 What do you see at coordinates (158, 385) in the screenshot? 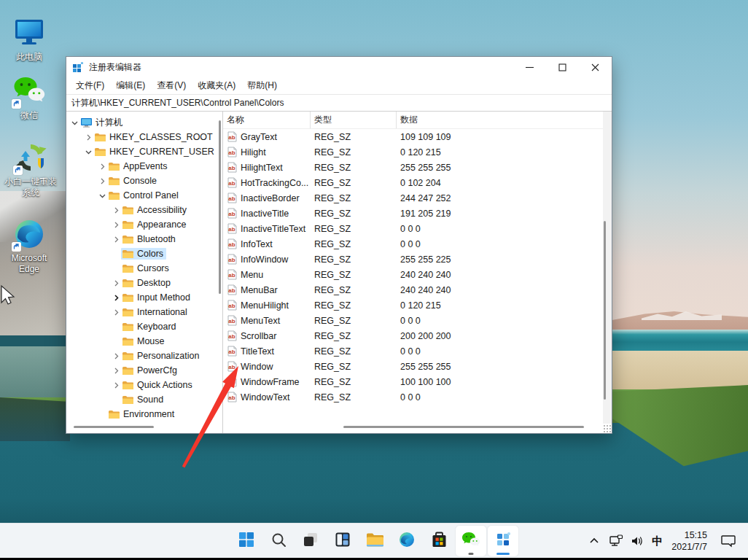
I see `tree-node: Quick Actions` at bounding box center [158, 385].